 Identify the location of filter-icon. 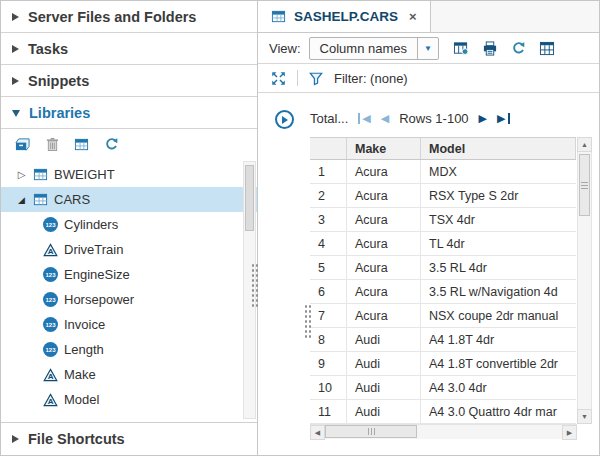
(316, 78).